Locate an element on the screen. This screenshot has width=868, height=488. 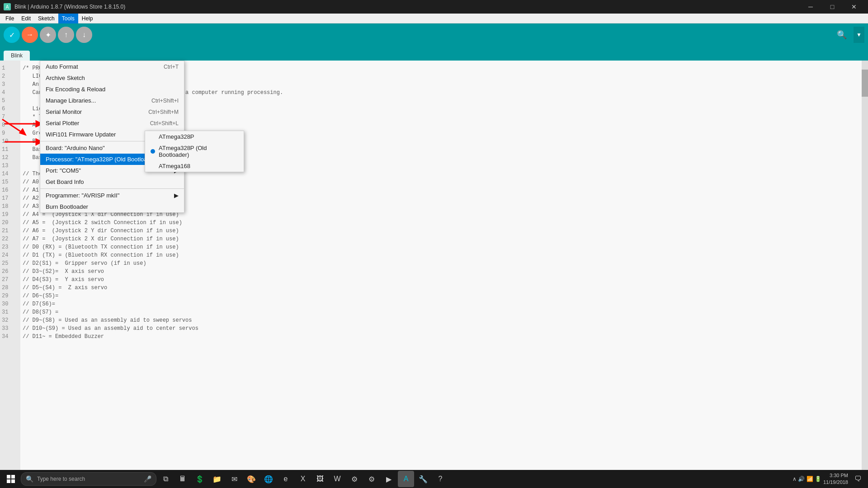
auto-format-shortcut: Ctrl+T is located at coordinates (171, 67).